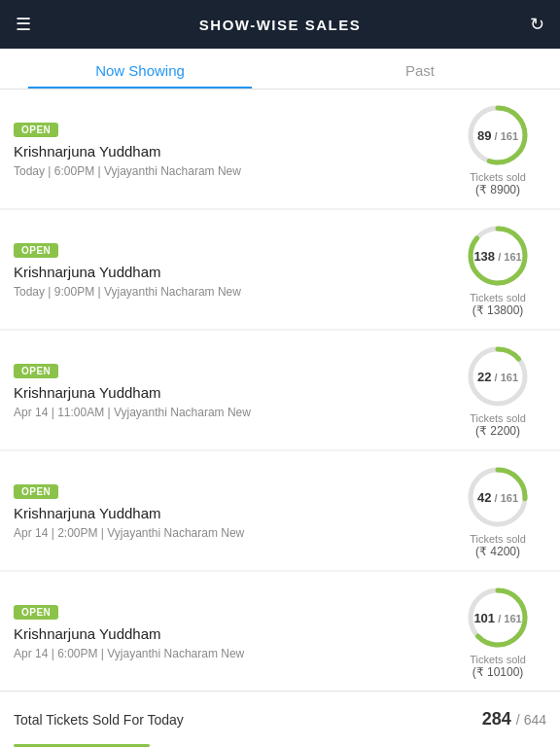  Describe the element at coordinates (498, 269) in the screenshot. I see `chart-area: 138 / 161 Tickets sold (₹ 13800)` at that location.